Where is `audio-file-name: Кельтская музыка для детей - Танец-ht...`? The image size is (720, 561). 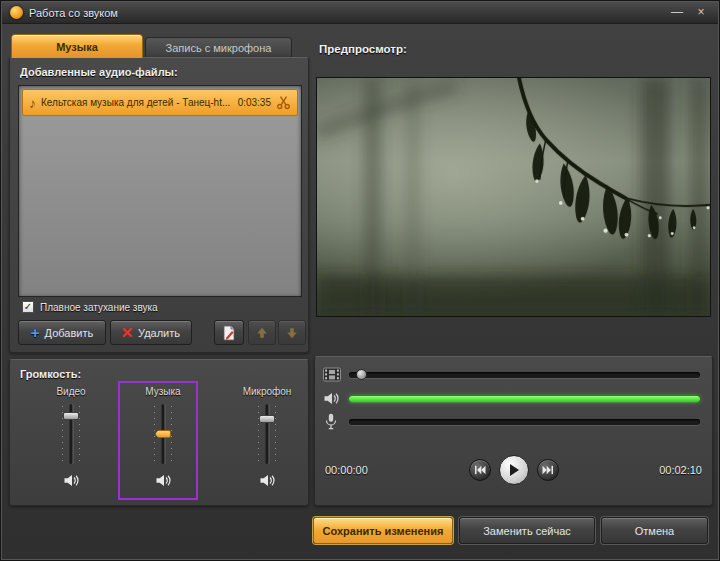
audio-file-name: Кельтская музыка для детей - Танец-ht... is located at coordinates (137, 102).